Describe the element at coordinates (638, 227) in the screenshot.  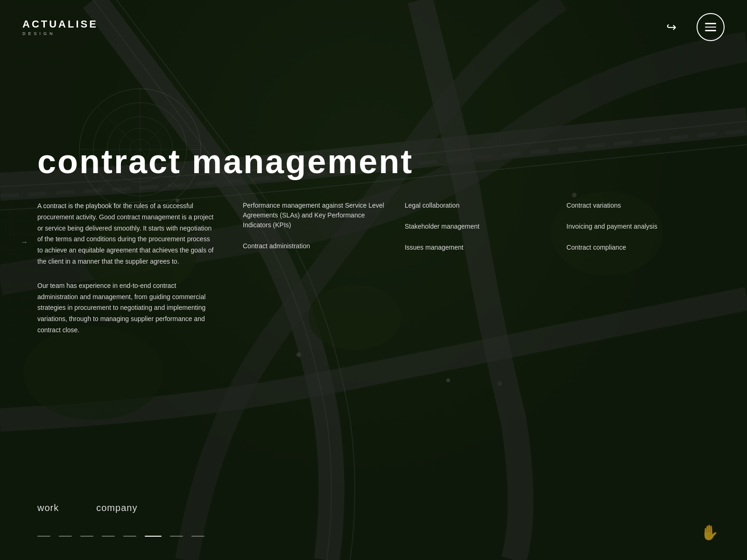
I see `service-item-invoicing: Invoicing and payment analysis` at that location.